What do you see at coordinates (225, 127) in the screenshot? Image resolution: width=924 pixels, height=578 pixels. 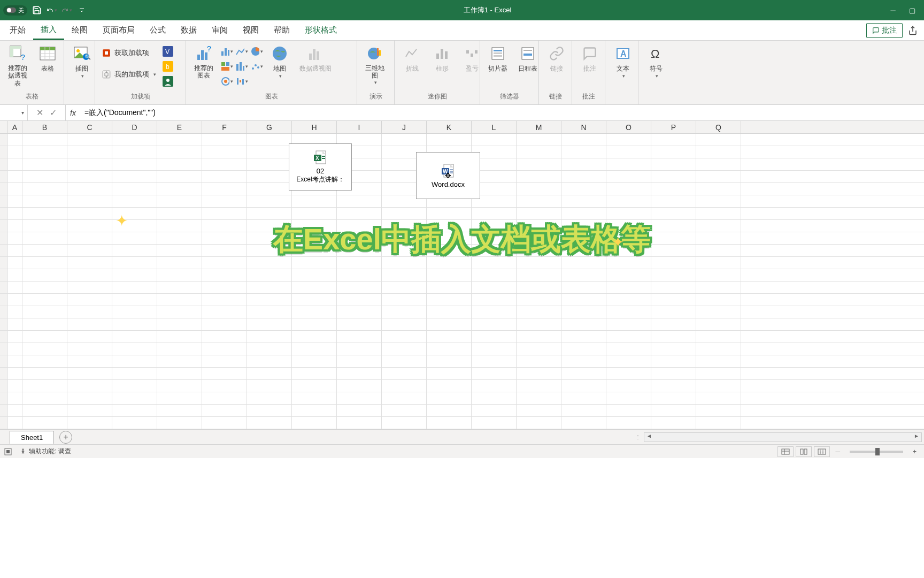 I see `col-header-F: F` at bounding box center [225, 127].